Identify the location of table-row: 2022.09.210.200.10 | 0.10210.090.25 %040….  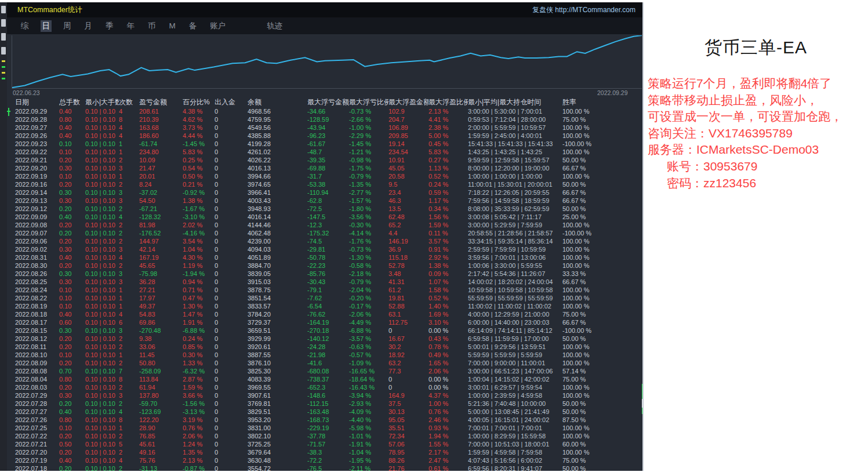
(325, 160).